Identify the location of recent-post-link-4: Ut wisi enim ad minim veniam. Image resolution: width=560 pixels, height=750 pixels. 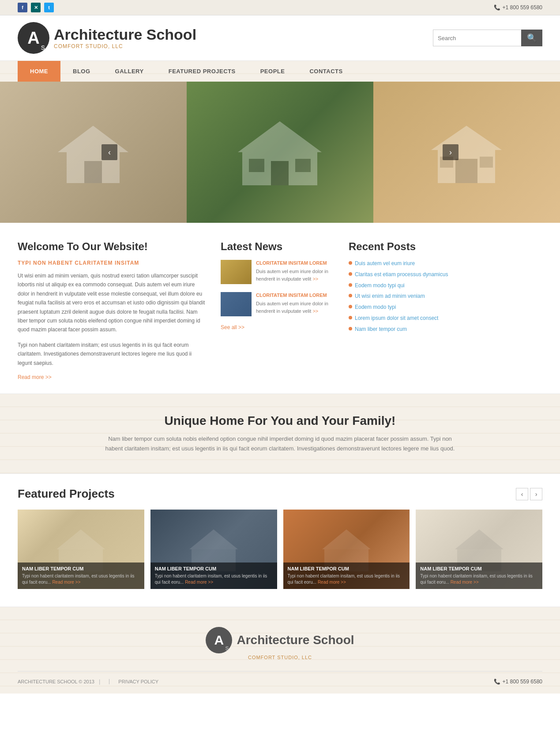
(390, 296).